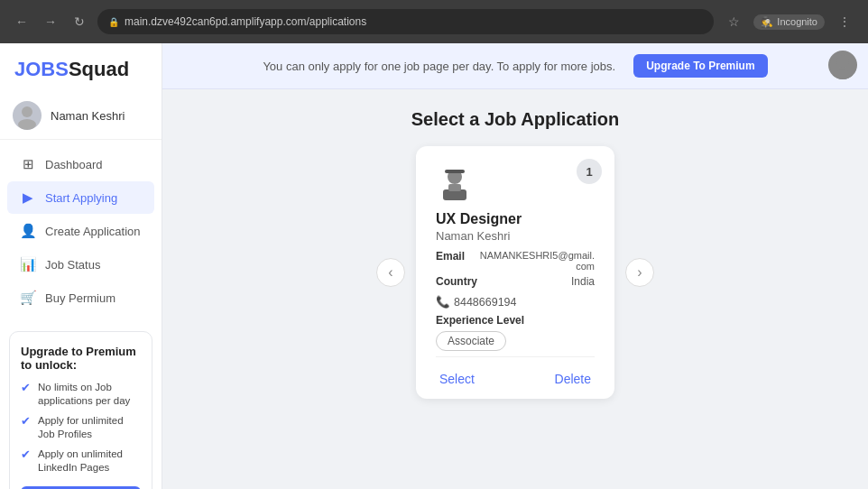  What do you see at coordinates (406, 22) in the screenshot?
I see `url-bar: 🔒 main.dzve492can6pd.amplifyapp.com/appl…` at bounding box center [406, 22].